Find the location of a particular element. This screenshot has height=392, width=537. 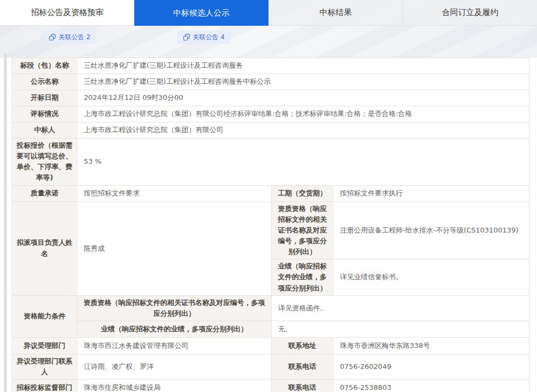

contact-phone2-value: 0756-2538803 is located at coordinates (432, 386).